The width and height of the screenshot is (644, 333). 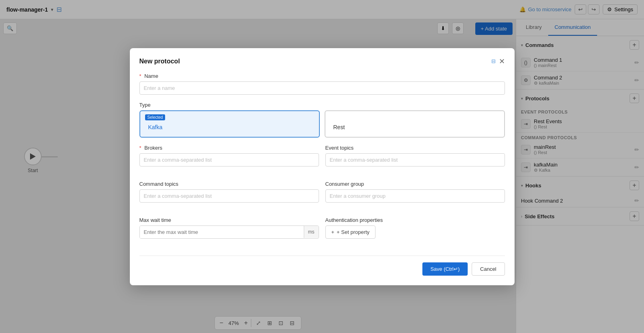 What do you see at coordinates (415, 148) in the screenshot?
I see `event-topics-label: Event topics` at bounding box center [415, 148].